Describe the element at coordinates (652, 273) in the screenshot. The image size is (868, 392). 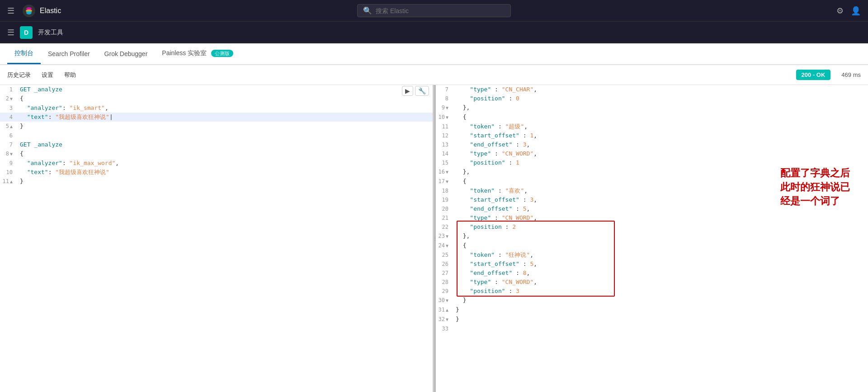
I see `output-line-27: 27 "end_offset" : 8,` at that location.